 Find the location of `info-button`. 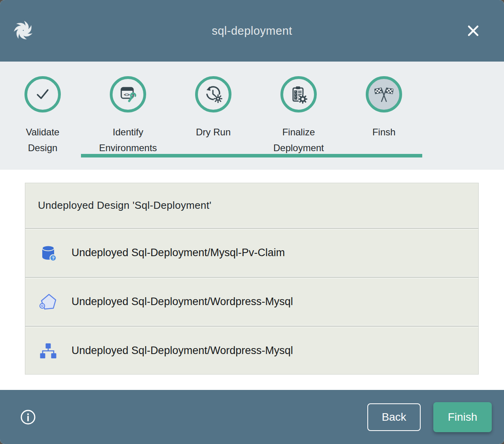

info-button is located at coordinates (28, 417).